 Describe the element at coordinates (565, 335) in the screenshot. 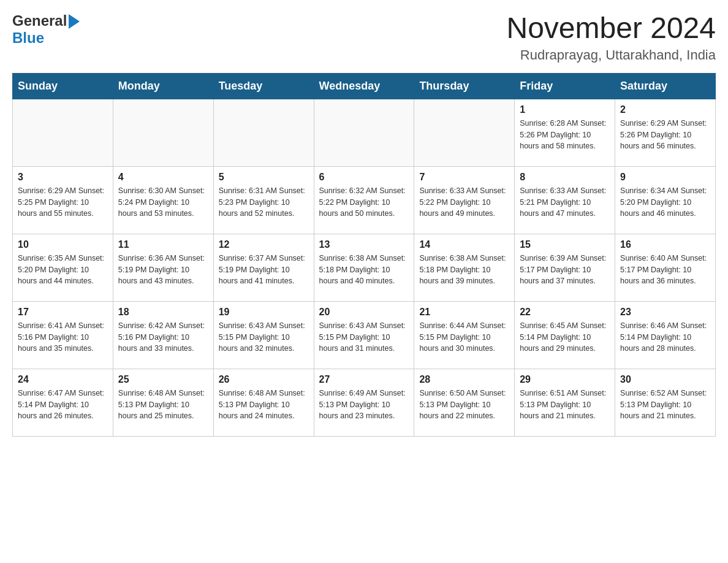

I see `calendar-cell: 22Sunrise: 6:45 AM Sunset: 5:14 PM Dayli…` at that location.